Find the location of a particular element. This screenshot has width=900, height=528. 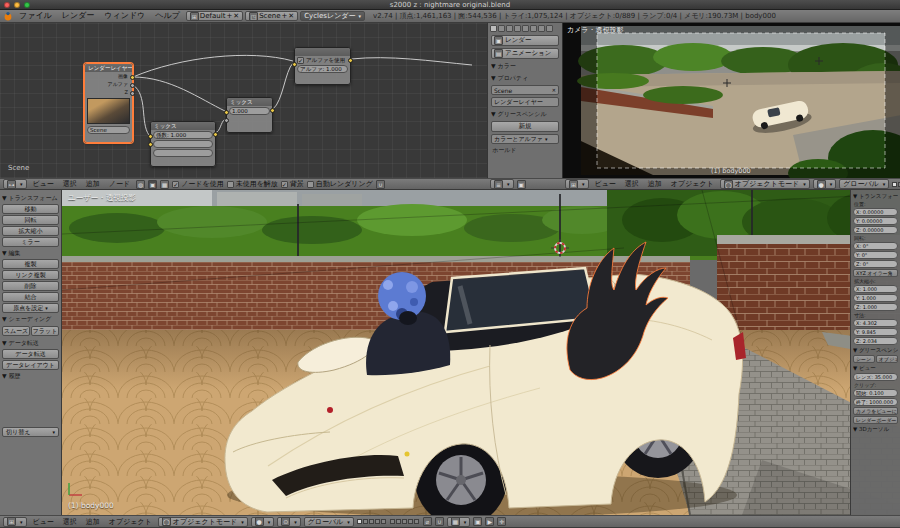

cam-menu-view: ビュー is located at coordinates (606, 184).